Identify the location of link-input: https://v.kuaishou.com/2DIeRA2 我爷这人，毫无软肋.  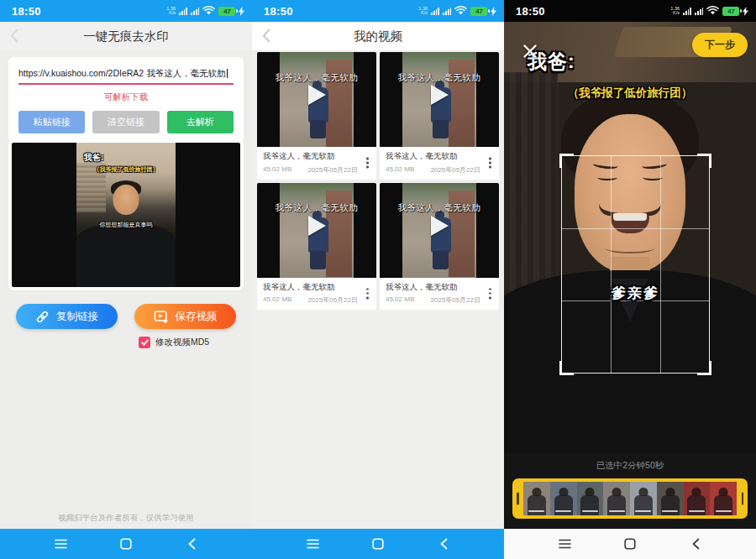
(126, 76).